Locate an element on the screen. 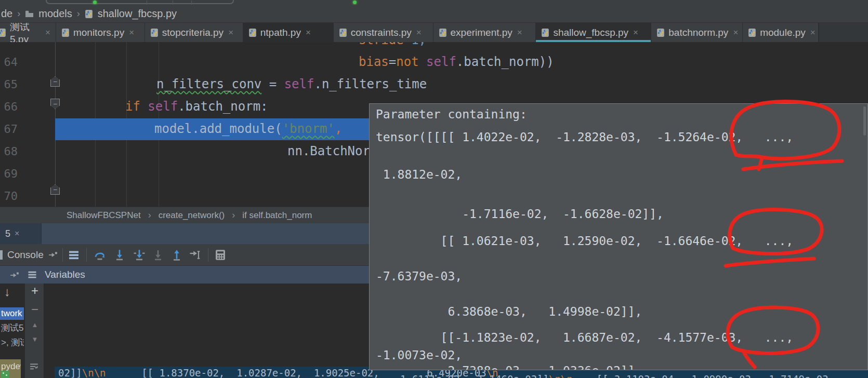 Image resolution: width=868 pixels, height=378 pixels. popup-scrollbar-thumb is located at coordinates (865, 121).